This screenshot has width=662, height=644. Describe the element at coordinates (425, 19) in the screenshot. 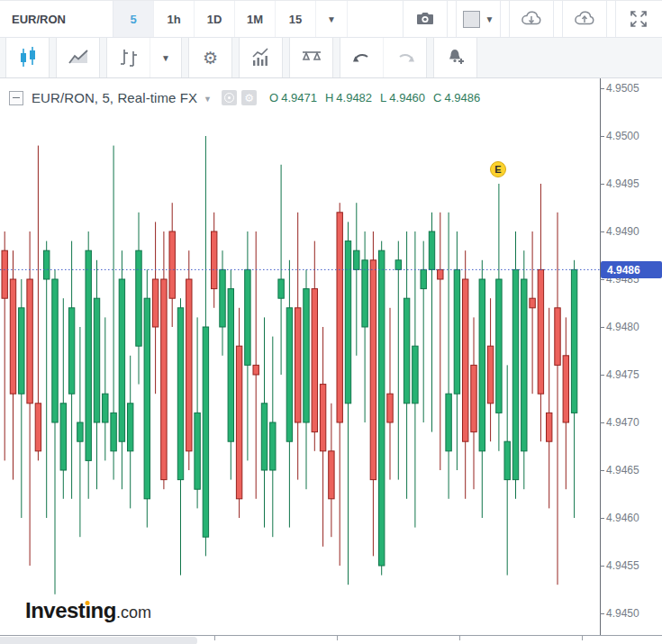

I see `snapshot-button` at that location.